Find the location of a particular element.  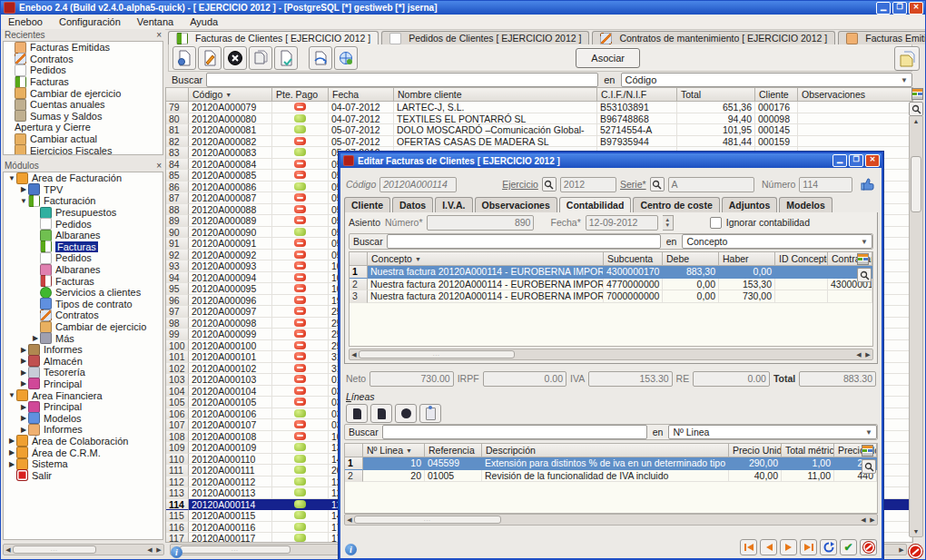

tree-item: ▶ Modelos is located at coordinates (84, 418).